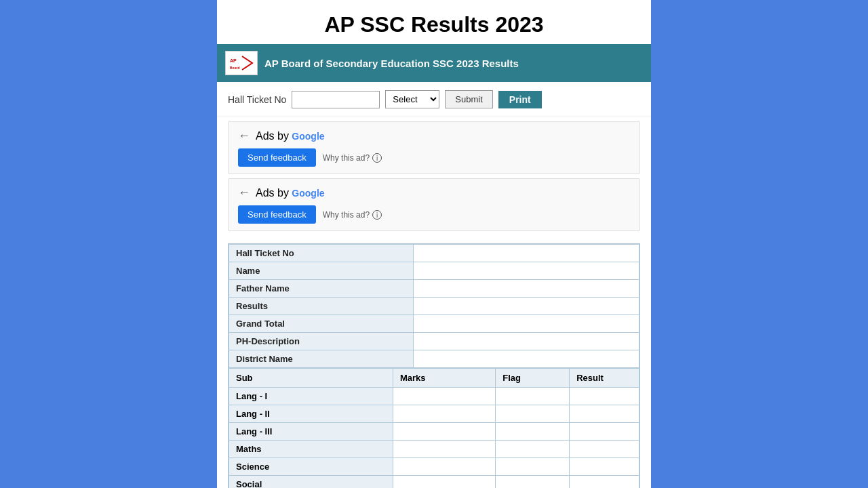  Describe the element at coordinates (244, 136) in the screenshot. I see `ad-back-arrow-1: ←` at that location.